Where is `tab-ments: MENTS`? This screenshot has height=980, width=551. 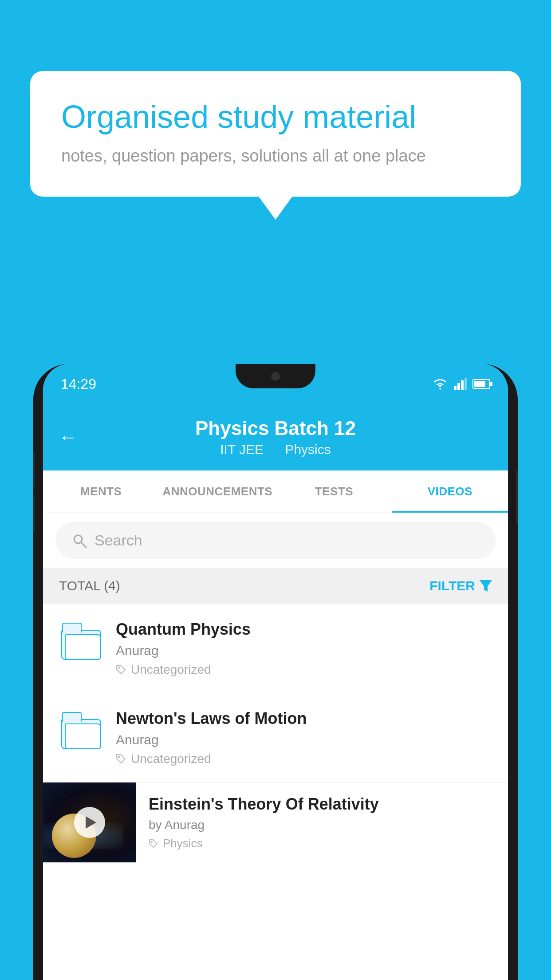
tab-ments: MENTS is located at coordinates (101, 492).